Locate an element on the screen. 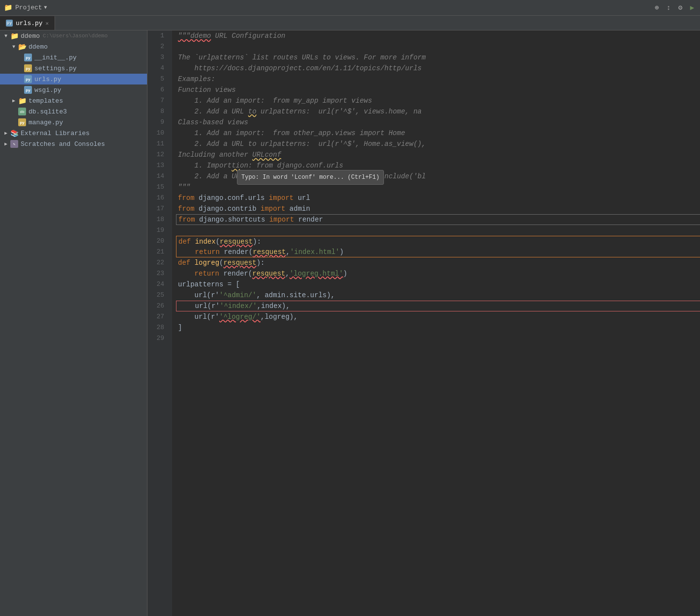 The width and height of the screenshot is (700, 616). line-num-27: 27 is located at coordinates (158, 317).